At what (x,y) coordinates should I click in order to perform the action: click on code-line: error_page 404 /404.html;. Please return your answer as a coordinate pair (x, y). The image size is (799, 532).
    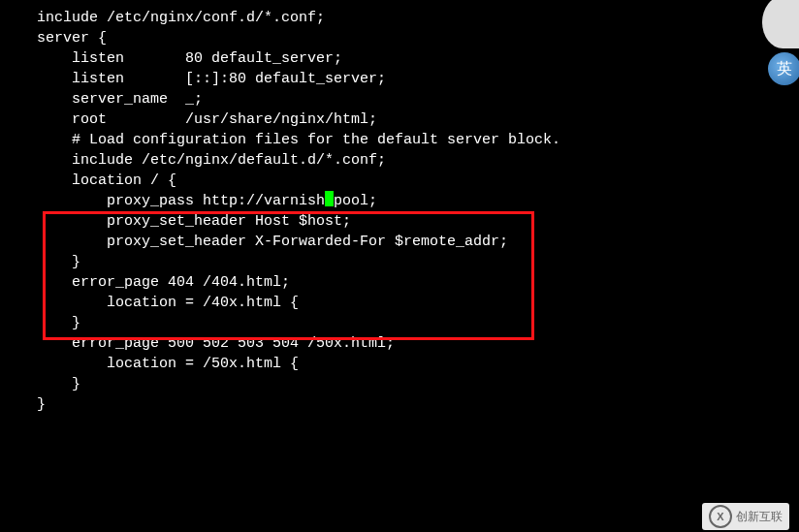
    Looking at the image, I should click on (400, 283).